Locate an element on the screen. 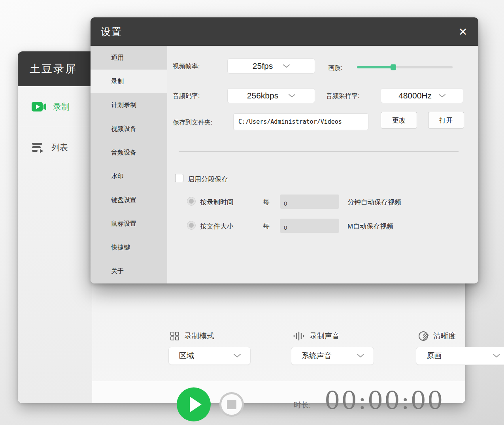 This screenshot has width=504, height=425. settings-tabs: 通用 录制 计划录制 视频设备 音频设备 水印 键盘设置 鼠标设置 快捷键 关于 is located at coordinates (129, 164).